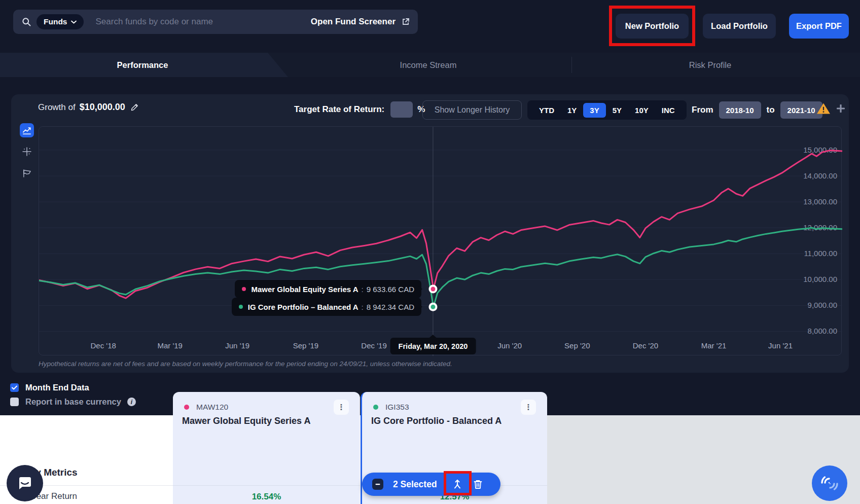 The height and width of the screenshot is (504, 860). What do you see at coordinates (594, 111) in the screenshot?
I see `range-button-3y: 3Y` at bounding box center [594, 111].